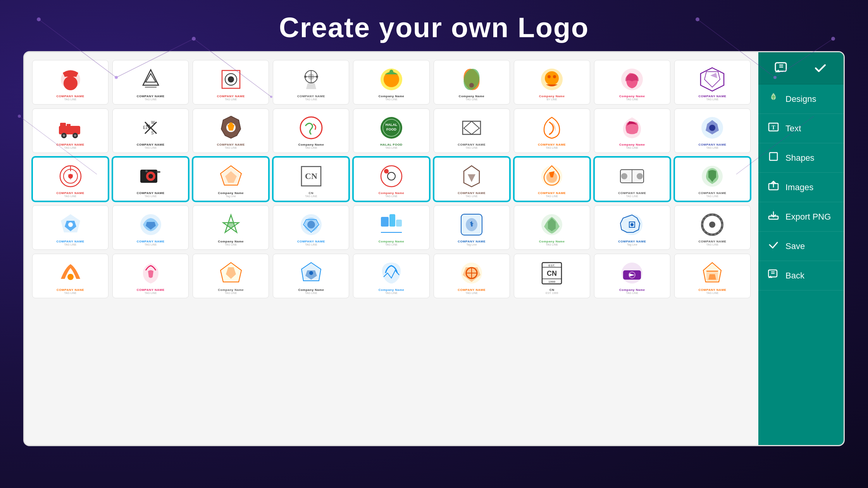  What do you see at coordinates (712, 179) in the screenshot?
I see `logo-card-27: COMPANY NAMETAG LINE` at bounding box center [712, 179].